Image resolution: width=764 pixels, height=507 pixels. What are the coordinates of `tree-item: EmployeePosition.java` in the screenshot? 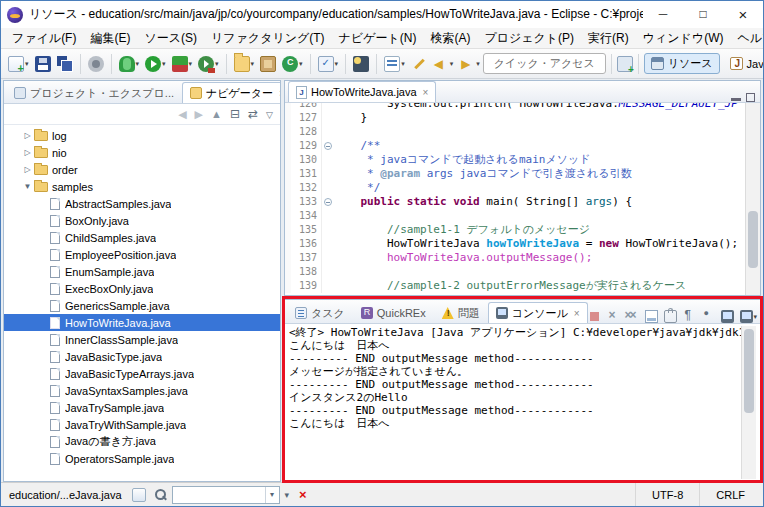 It's located at (142, 254).